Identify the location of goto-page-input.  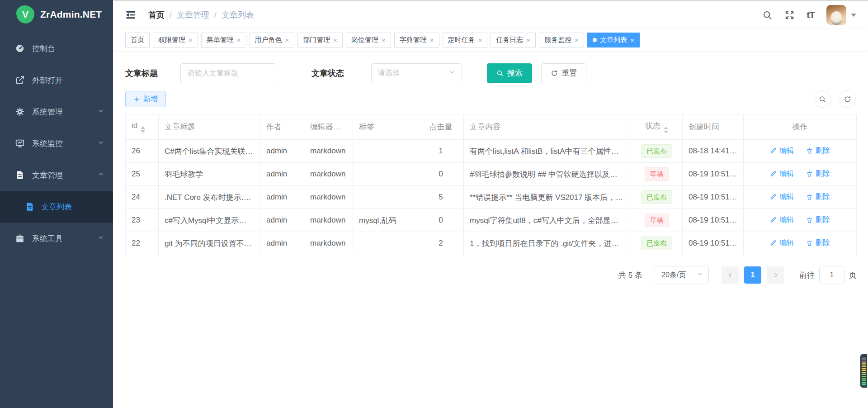
(832, 275).